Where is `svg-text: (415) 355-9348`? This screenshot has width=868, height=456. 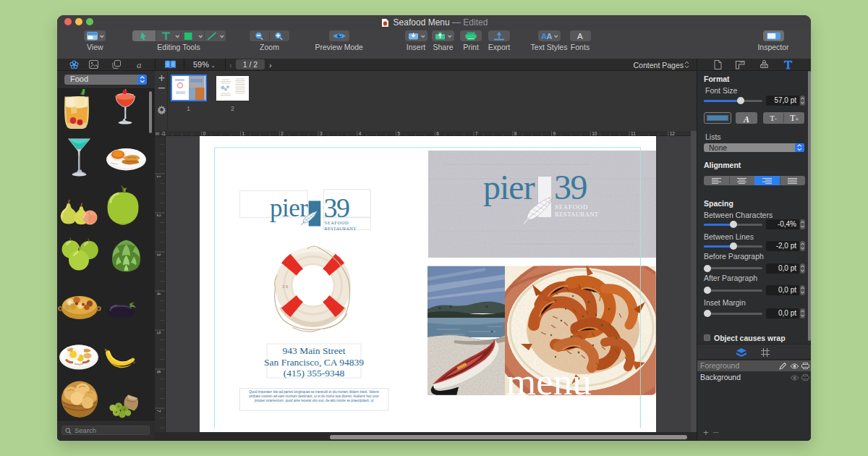
svg-text: (415) 355-9348 is located at coordinates (314, 373).